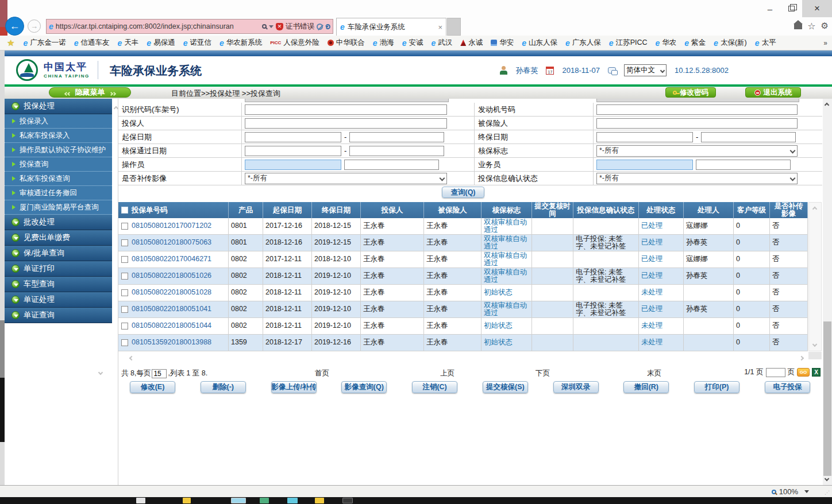 The image size is (832, 504). Describe the element at coordinates (198, 43) in the screenshot. I see `bookmark-item: e诺亚信` at that location.